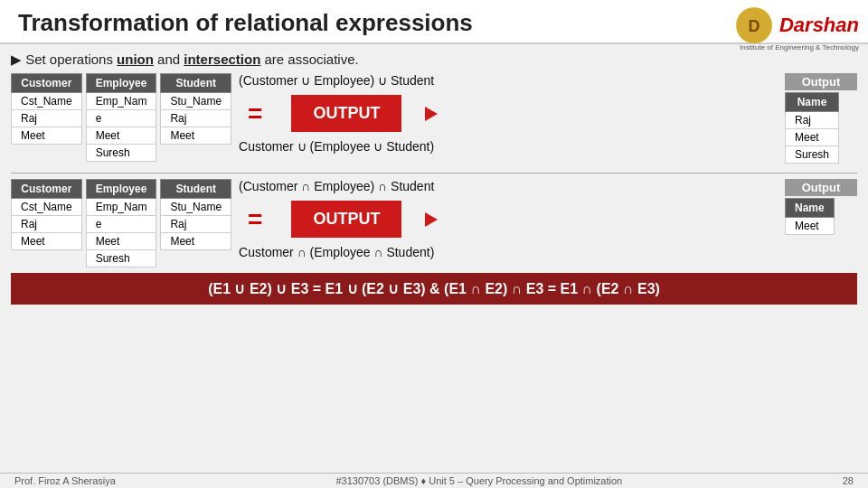 The image size is (868, 488). I want to click on intersect-customer-col: Cst_Name, so click(47, 208).